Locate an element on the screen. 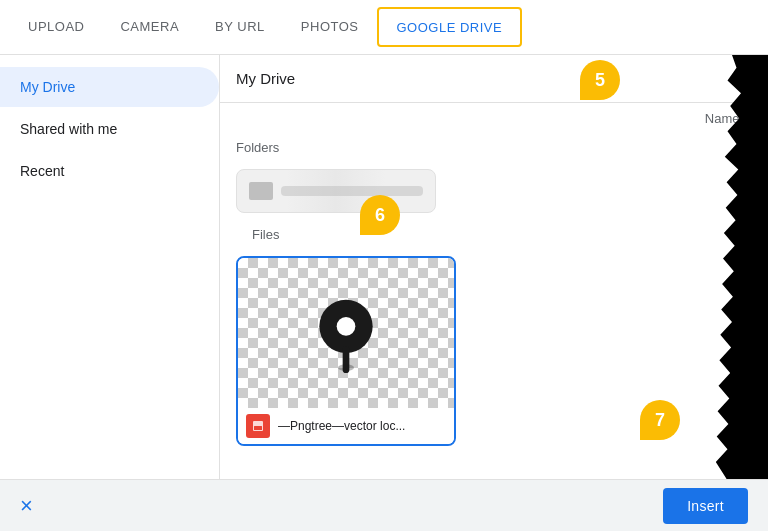 This screenshot has width=768, height=531. close-button: × is located at coordinates (26, 506).